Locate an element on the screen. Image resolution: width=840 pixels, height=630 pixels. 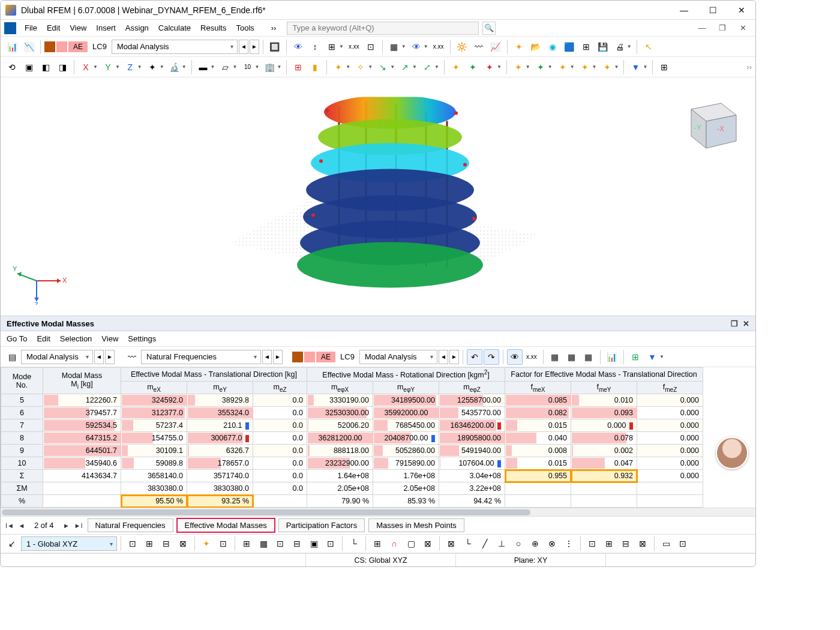
panel-menu-edit: Edit is located at coordinates (43, 338).